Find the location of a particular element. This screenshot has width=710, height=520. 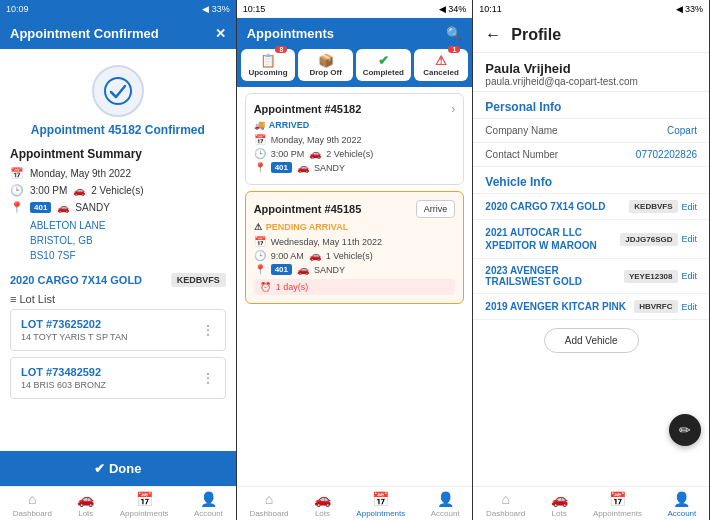

search-icon: 🔍 is located at coordinates (454, 34).